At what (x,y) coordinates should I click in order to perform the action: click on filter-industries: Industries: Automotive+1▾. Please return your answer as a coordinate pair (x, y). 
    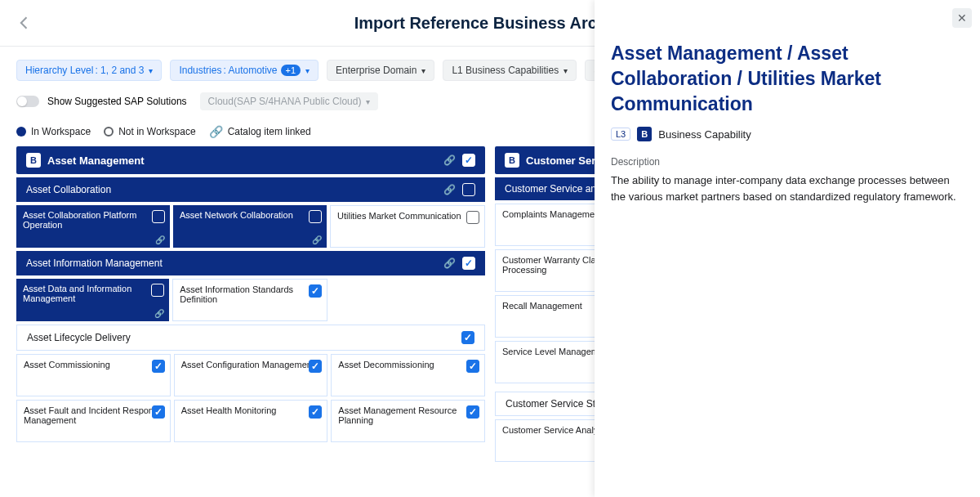
    Looking at the image, I should click on (244, 70).